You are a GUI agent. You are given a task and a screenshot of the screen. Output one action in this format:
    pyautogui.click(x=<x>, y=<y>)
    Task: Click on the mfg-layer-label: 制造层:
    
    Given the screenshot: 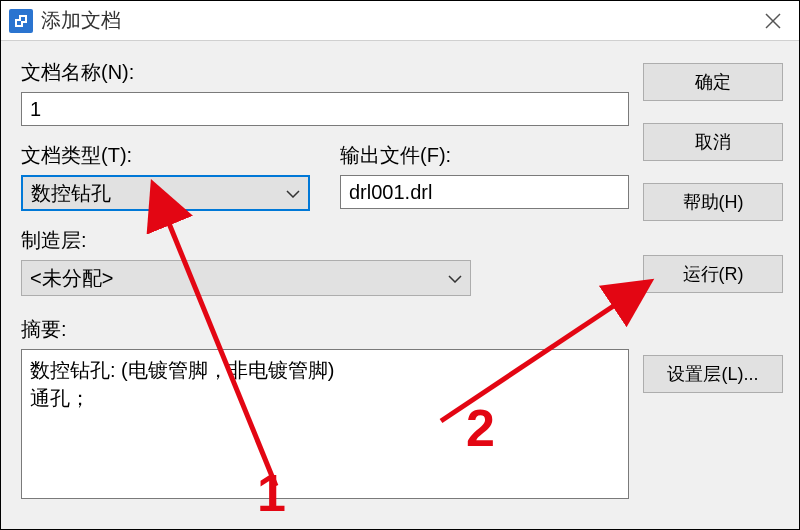 What is the action you would take?
    pyautogui.click(x=325, y=240)
    